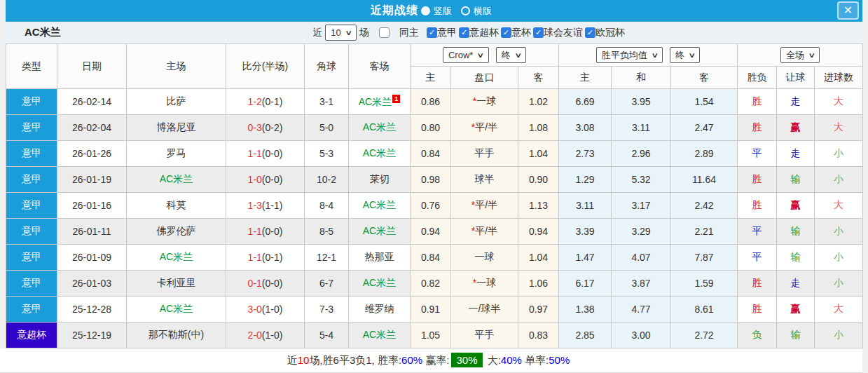 The height and width of the screenshot is (373, 868). I want to click on halftime-score: (0-2), so click(273, 128).